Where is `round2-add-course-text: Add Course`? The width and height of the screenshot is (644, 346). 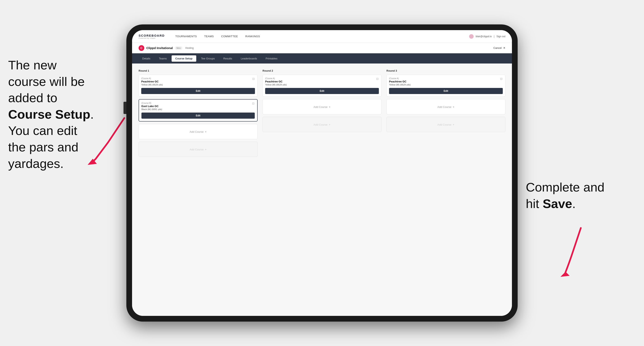 round2-add-course-text: Add Course is located at coordinates (320, 107).